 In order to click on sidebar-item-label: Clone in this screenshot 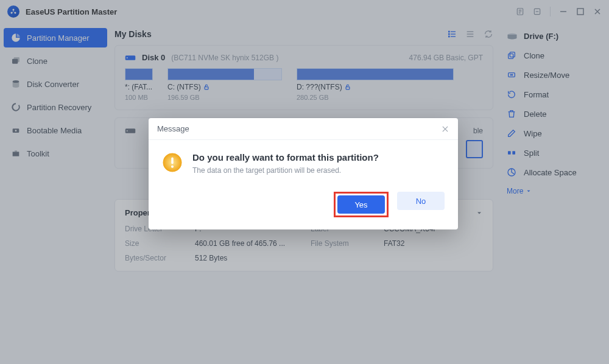, I will do `click(37, 61)`.